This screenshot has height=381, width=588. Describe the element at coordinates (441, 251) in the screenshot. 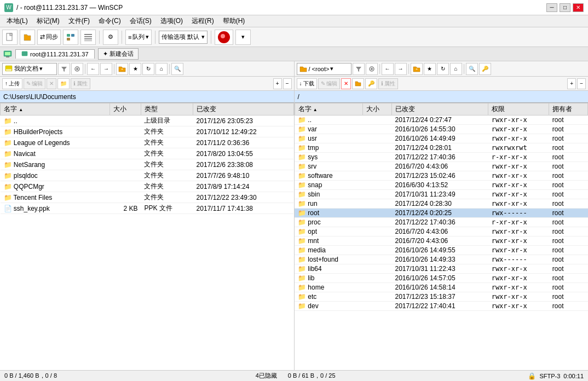

I see `right-file-row: 📁 media2016/10/26 14:49:55rwxr-xr-xroot` at that location.